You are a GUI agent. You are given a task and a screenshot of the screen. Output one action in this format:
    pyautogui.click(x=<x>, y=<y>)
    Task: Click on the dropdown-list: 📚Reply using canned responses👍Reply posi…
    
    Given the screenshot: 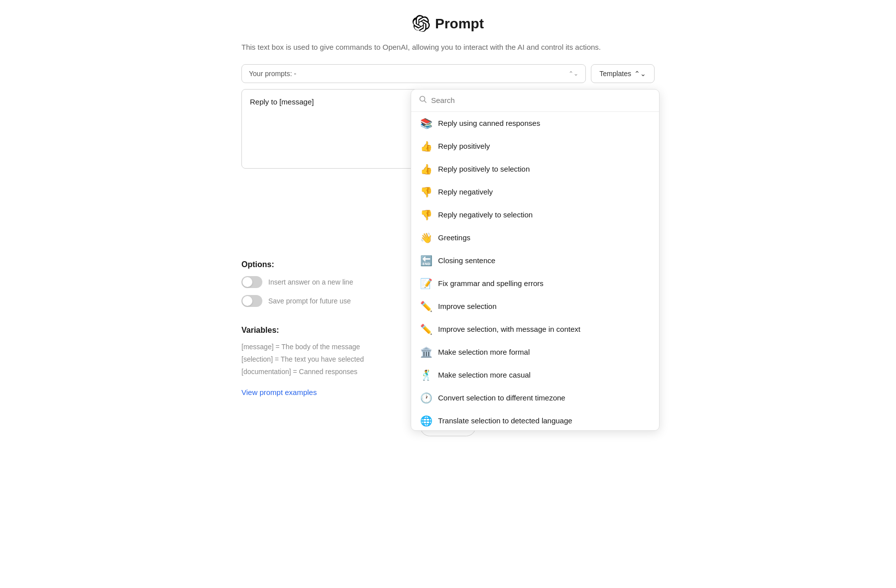 What is the action you would take?
    pyautogui.click(x=535, y=271)
    